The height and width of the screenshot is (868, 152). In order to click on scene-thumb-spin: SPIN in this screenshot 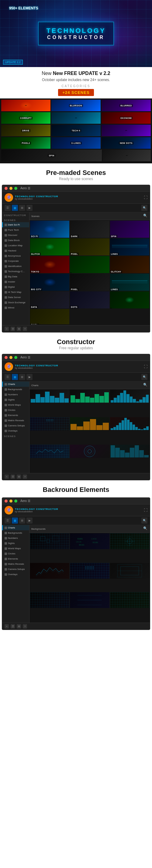, I will do `click(130, 229)`.